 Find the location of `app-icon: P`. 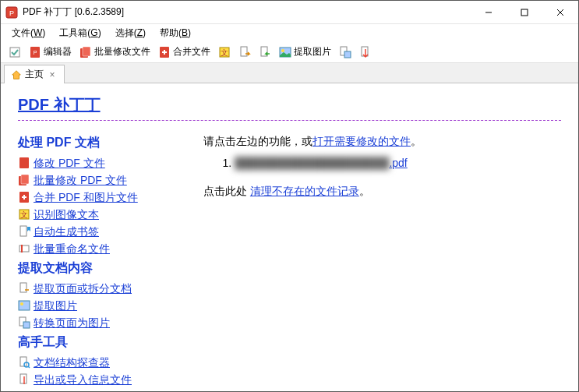

app-icon: P is located at coordinates (12, 12).